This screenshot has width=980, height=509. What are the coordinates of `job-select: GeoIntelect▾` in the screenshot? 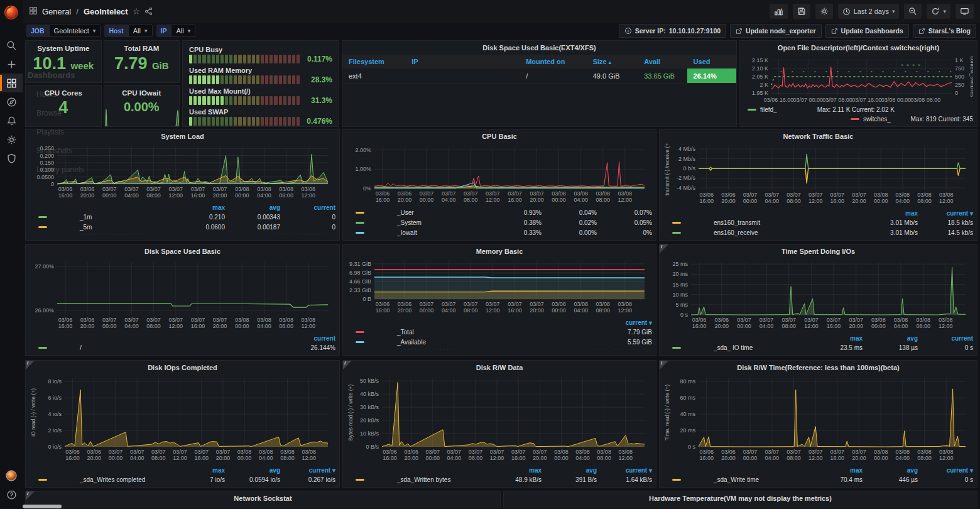 It's located at (75, 31).